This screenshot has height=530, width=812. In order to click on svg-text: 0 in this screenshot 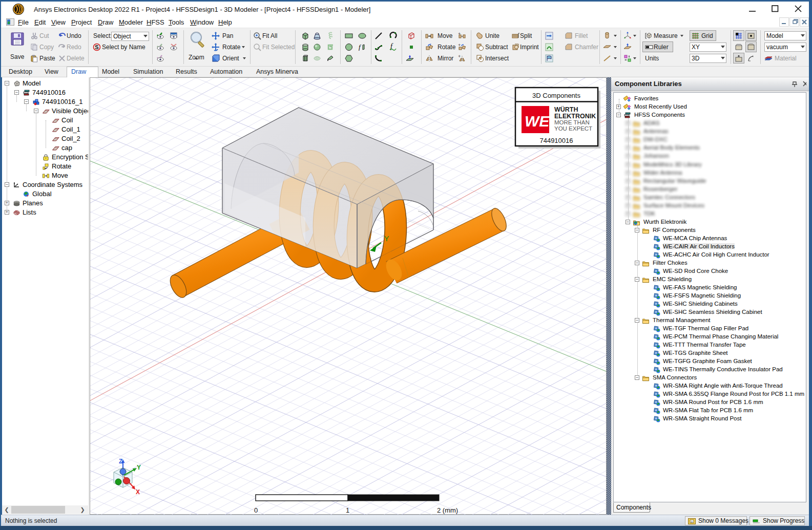, I will do `click(256, 510)`.